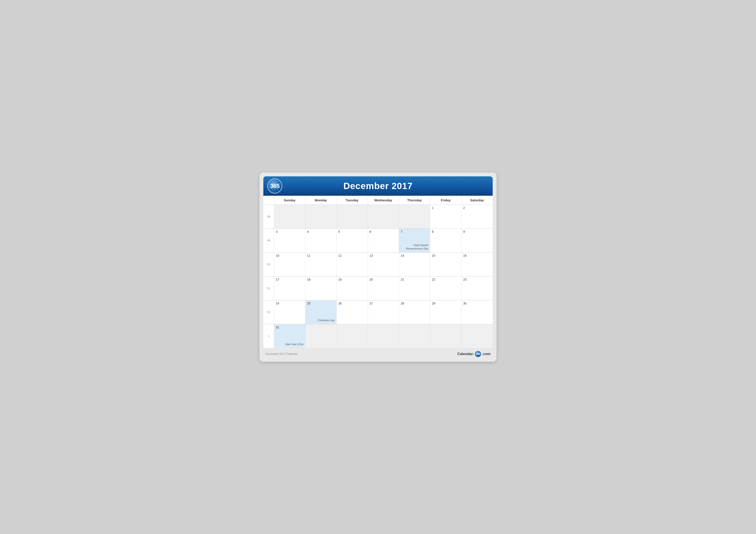  Describe the element at coordinates (477, 241) in the screenshot. I see `cell-1-6: 9` at that location.